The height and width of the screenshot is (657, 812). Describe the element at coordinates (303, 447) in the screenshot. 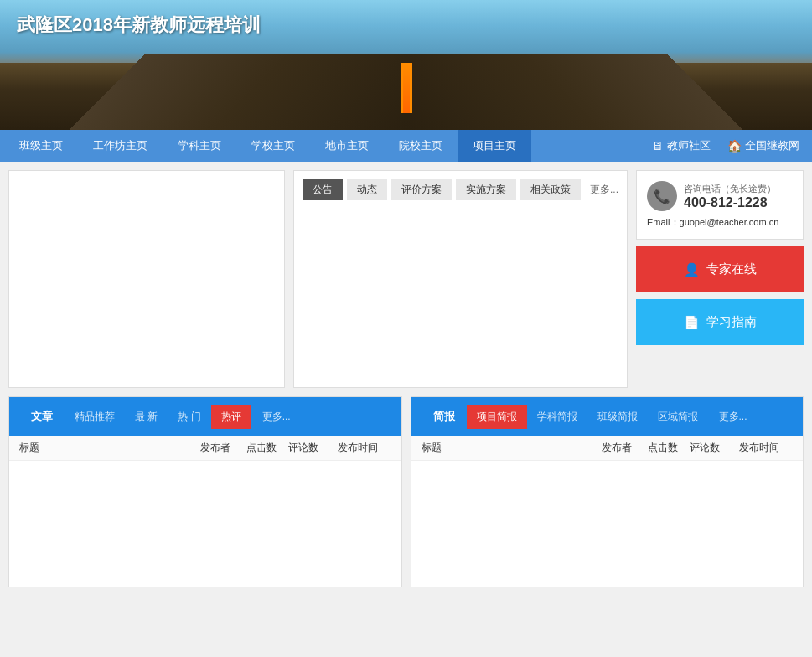

I see `article-col-comments: 评论数` at that location.